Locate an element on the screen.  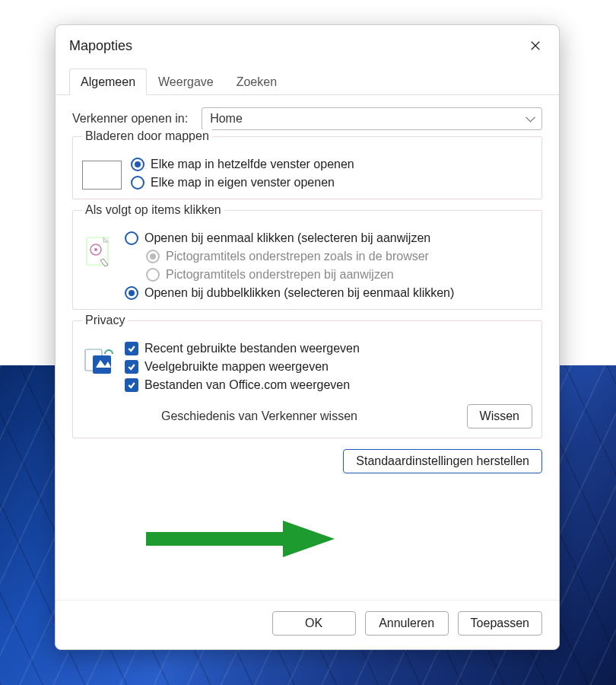
history-row: Geschiedenis van Verkenner wissen Wissen is located at coordinates (347, 416).